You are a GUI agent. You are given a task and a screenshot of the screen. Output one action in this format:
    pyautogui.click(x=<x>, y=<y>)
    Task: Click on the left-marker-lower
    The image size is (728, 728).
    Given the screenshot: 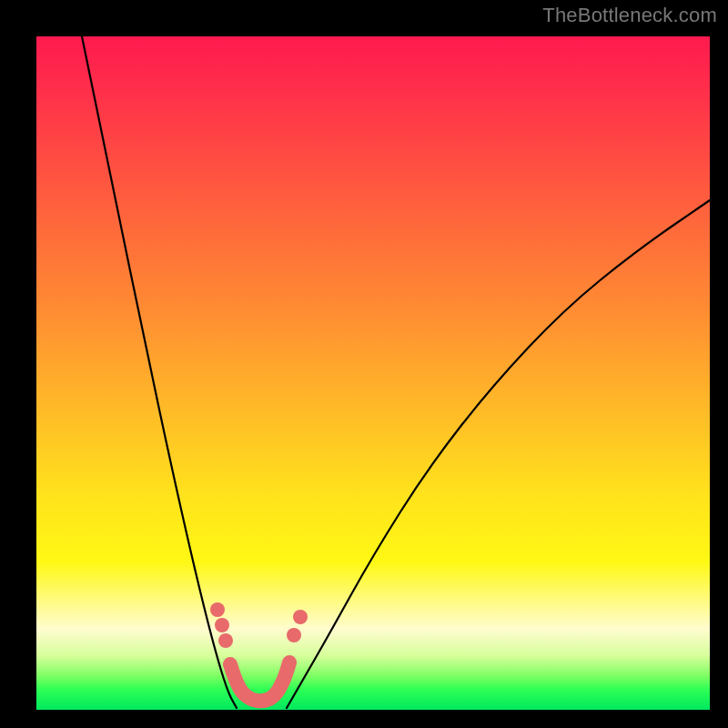 What is the action you would take?
    pyautogui.click(x=226, y=641)
    